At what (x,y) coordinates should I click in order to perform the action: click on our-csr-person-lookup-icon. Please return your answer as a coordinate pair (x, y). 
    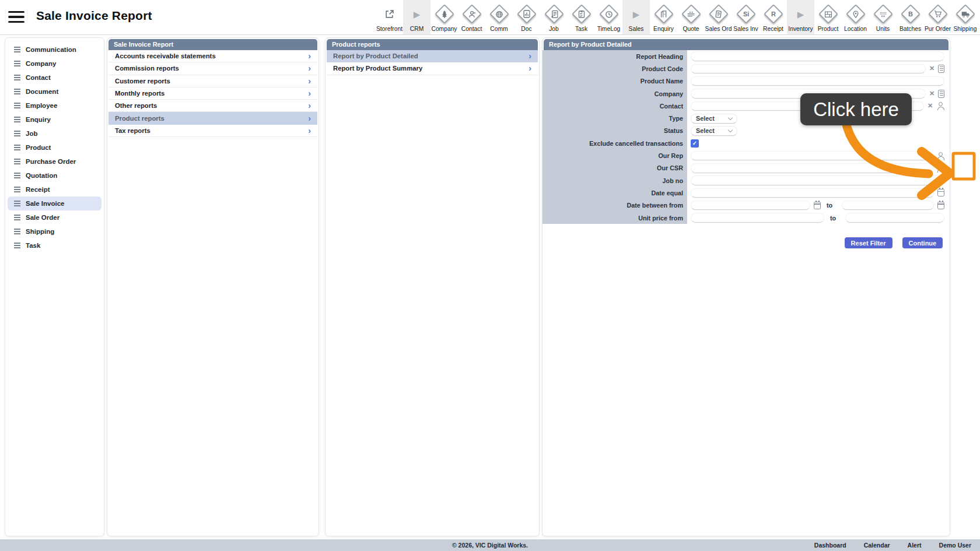
    Looking at the image, I should click on (940, 168).